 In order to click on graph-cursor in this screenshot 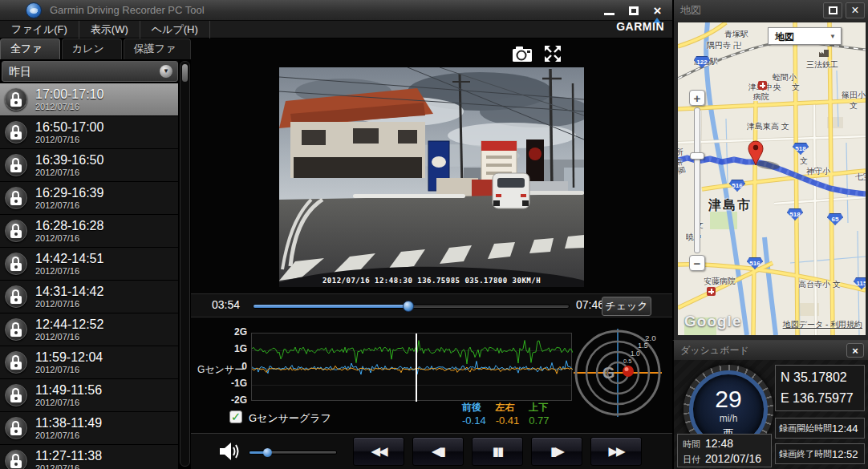, I will do `click(416, 367)`.